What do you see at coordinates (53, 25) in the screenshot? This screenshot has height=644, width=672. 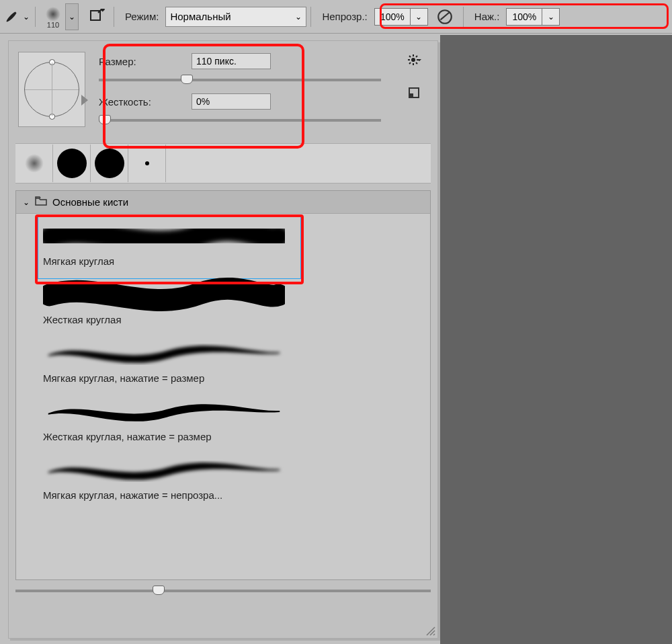 I see `brush-size-label-small: 110` at bounding box center [53, 25].